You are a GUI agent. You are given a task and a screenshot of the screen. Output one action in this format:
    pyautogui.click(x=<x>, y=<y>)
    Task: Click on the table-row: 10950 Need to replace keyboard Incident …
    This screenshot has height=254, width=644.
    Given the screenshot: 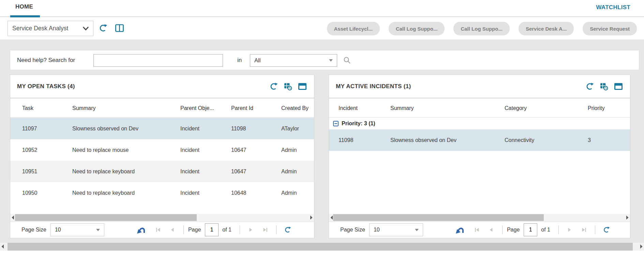 What is the action you would take?
    pyautogui.click(x=162, y=193)
    